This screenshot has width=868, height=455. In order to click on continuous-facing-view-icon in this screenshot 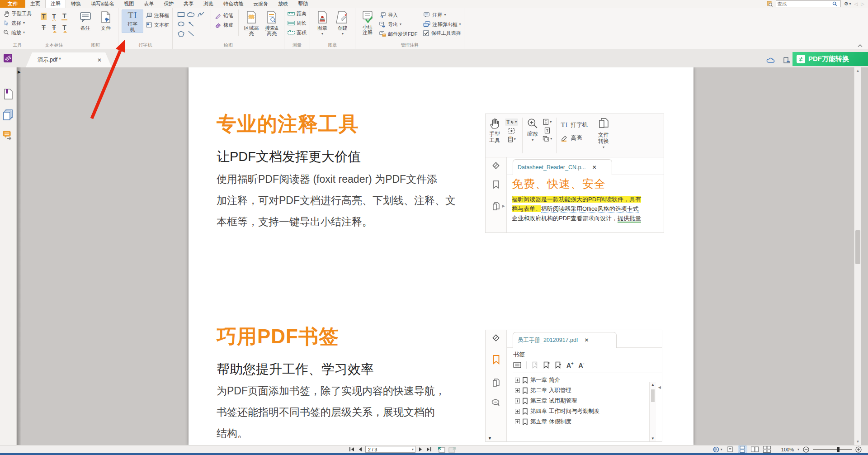, I will do `click(767, 450)`.